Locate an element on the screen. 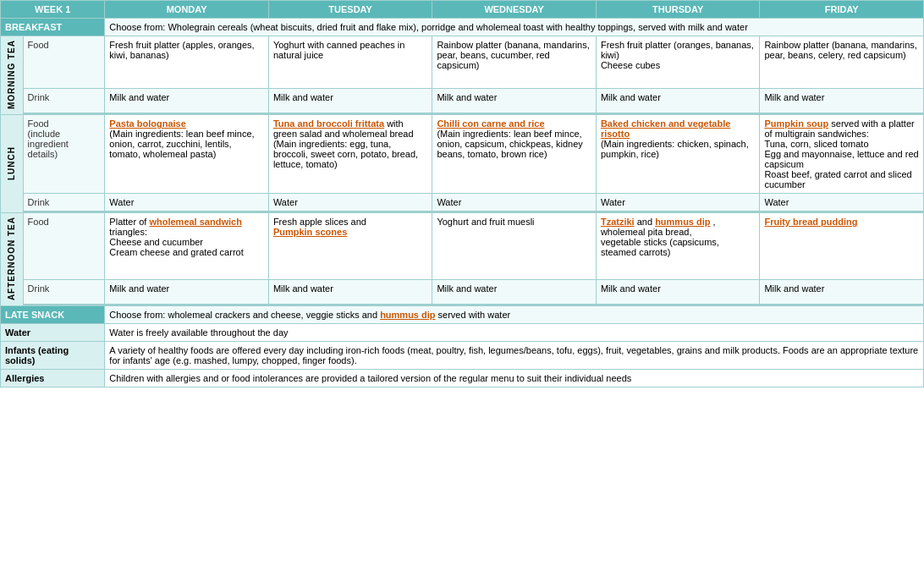 The height and width of the screenshot is (577, 924). water-label: Water is located at coordinates (52, 333).